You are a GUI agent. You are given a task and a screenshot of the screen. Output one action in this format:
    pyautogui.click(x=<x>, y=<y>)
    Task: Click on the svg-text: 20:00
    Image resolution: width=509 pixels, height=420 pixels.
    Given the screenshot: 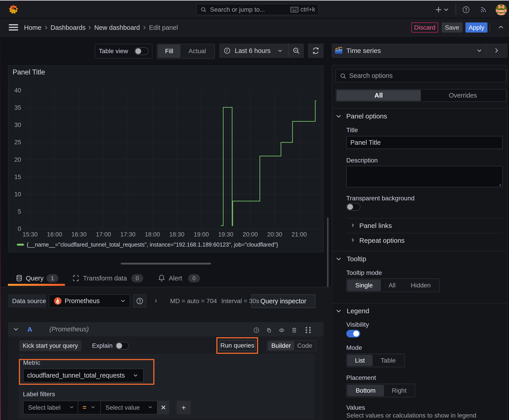 What is the action you would take?
    pyautogui.click(x=250, y=234)
    